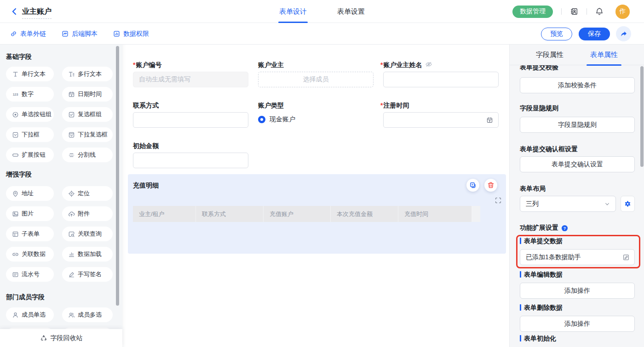  I want to click on sidebar-item-checkbox-group: 复选框组, so click(87, 114).